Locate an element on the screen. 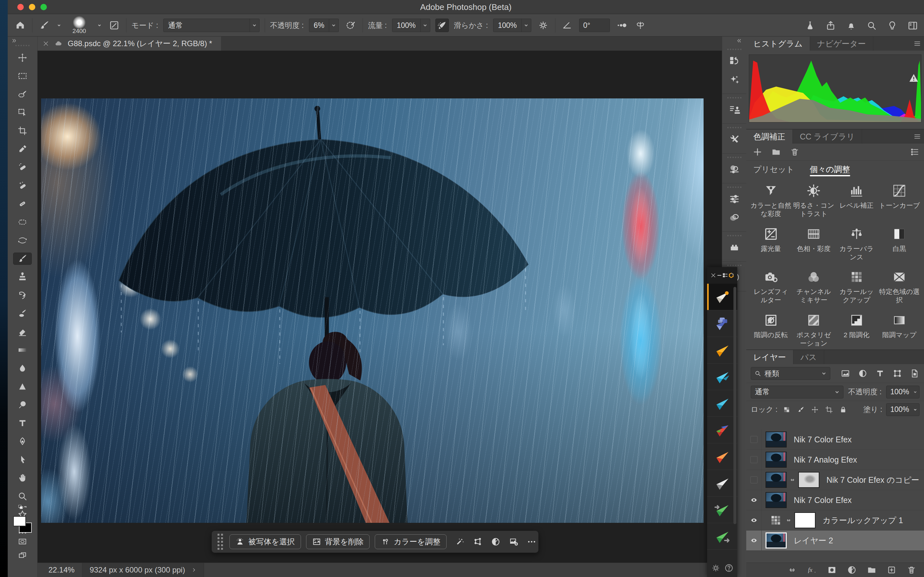 This screenshot has height=577, width=924. taskbar-button-bg-remove: 背景を削除 is located at coordinates (338, 542).